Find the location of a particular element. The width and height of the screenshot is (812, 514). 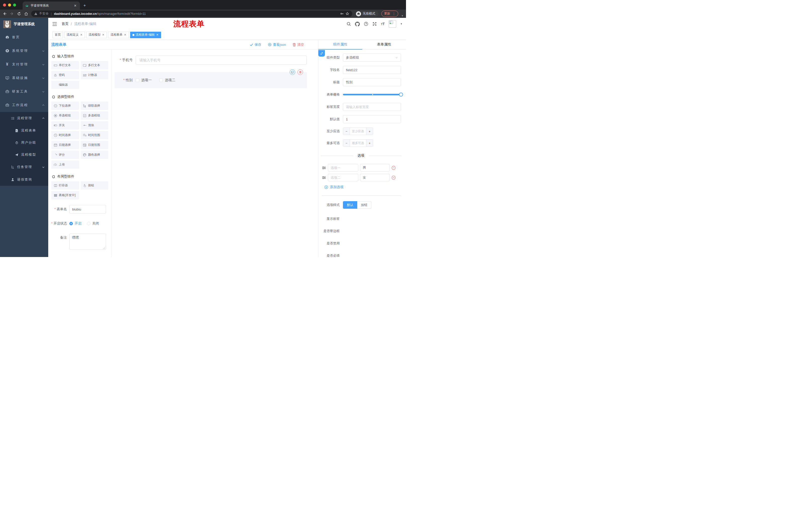

tab-form-props: 表单属性 is located at coordinates (384, 45).